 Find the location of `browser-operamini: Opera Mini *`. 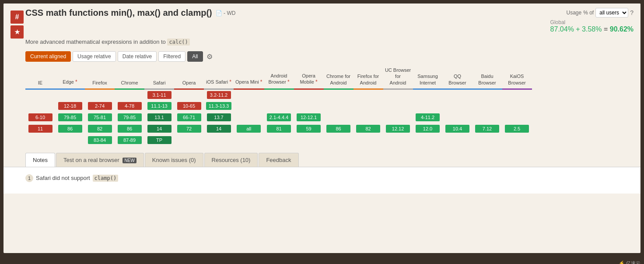

browser-operamini: Opera Mini * is located at coordinates (249, 77).